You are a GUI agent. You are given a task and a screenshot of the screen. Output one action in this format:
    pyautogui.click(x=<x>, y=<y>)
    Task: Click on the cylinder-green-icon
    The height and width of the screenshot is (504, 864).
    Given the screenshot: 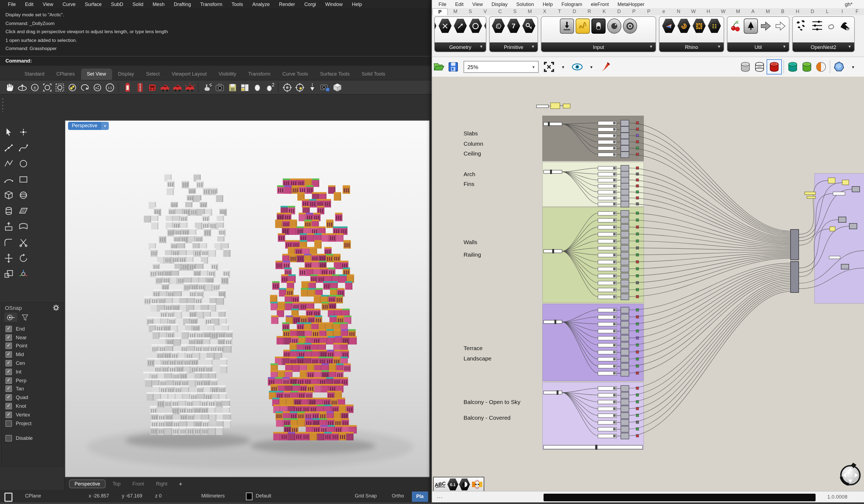 What is the action you would take?
    pyautogui.click(x=807, y=67)
    